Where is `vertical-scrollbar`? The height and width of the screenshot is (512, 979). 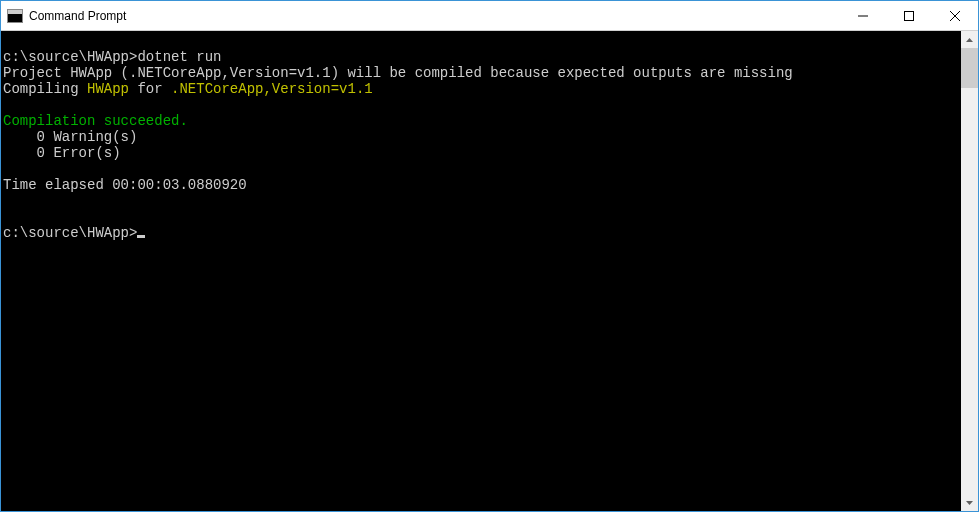 vertical-scrollbar is located at coordinates (970, 271).